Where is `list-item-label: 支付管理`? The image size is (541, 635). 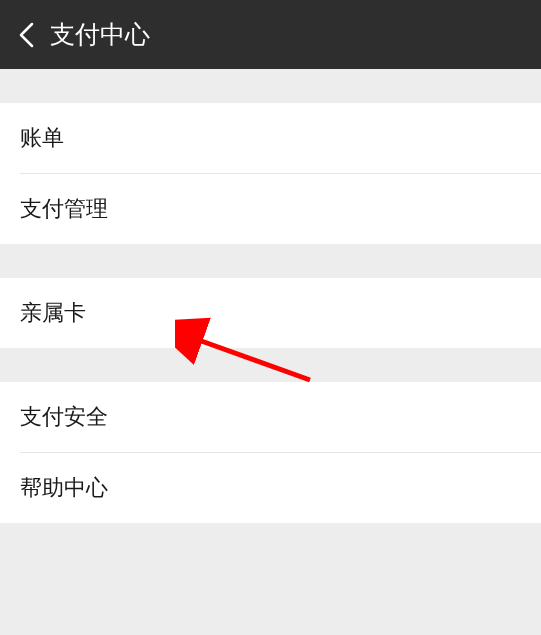 list-item-label: 支付管理 is located at coordinates (64, 209).